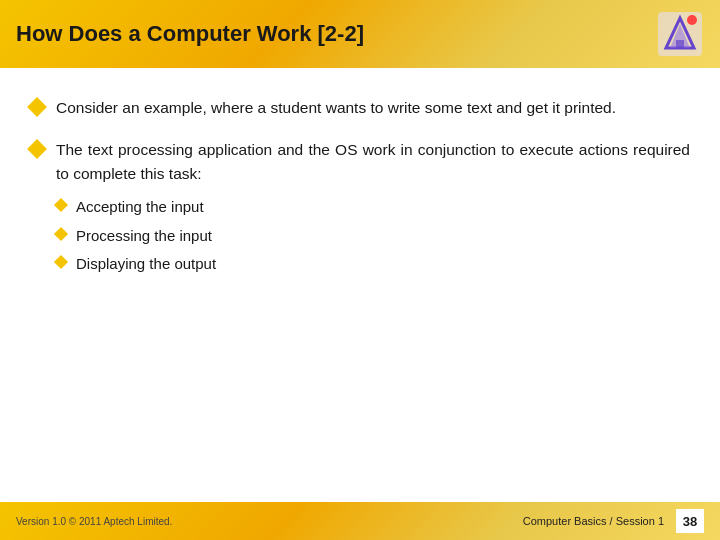 This screenshot has height=540, width=720. Describe the element at coordinates (136, 264) in the screenshot. I see `sub-bullet-item-3: Displaying the output` at that location.